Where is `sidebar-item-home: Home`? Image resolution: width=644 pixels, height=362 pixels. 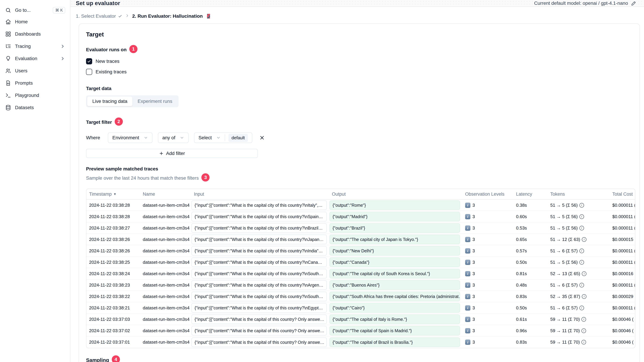
sidebar-item-home: Home is located at coordinates (35, 22).